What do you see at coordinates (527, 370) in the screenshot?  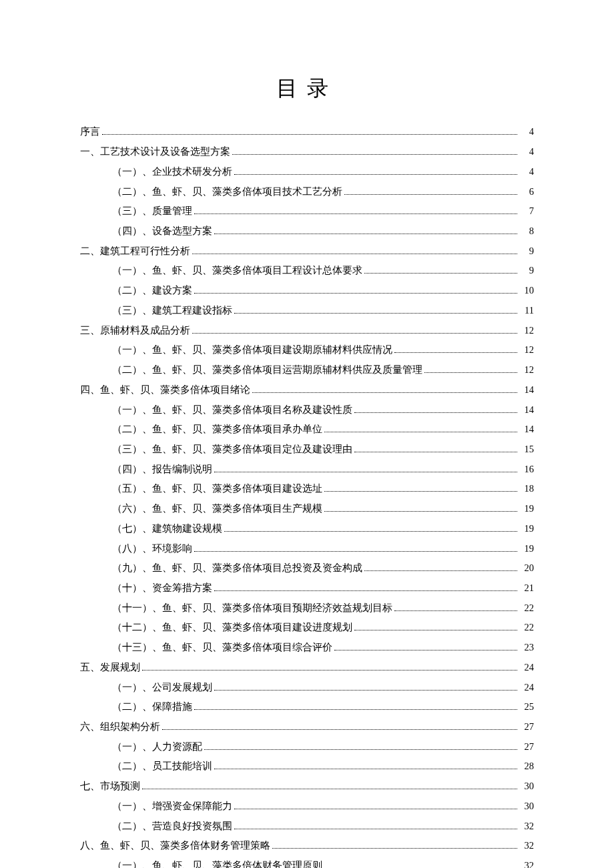 I see `toc-entry-page: 12` at bounding box center [527, 370].